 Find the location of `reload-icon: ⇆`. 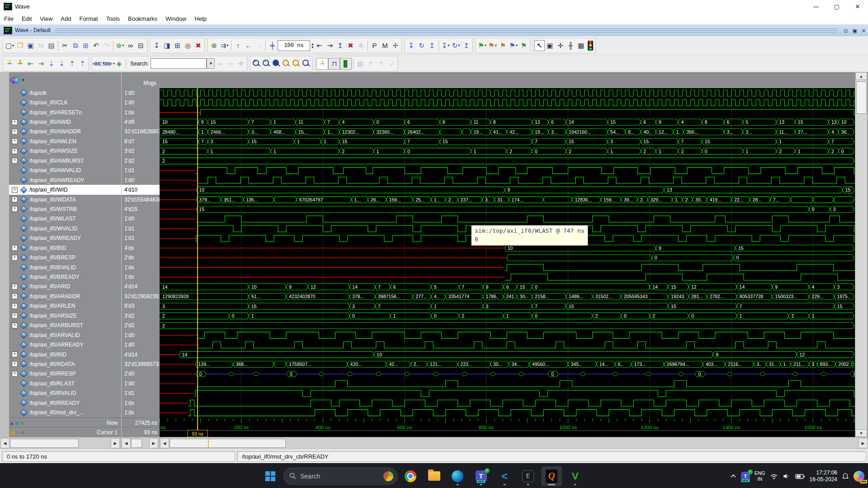

reload-icon: ⇆ is located at coordinates (41, 46).